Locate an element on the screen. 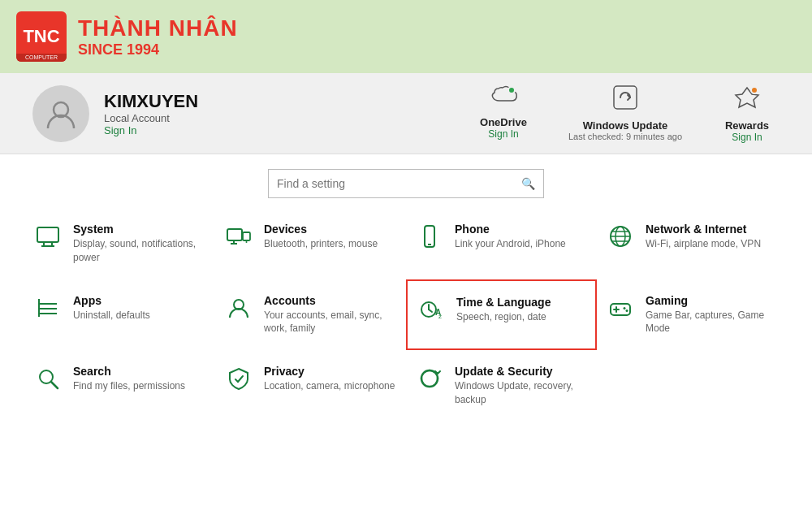 The height and width of the screenshot is (528, 812). rewards-action: Sign In is located at coordinates (747, 137).